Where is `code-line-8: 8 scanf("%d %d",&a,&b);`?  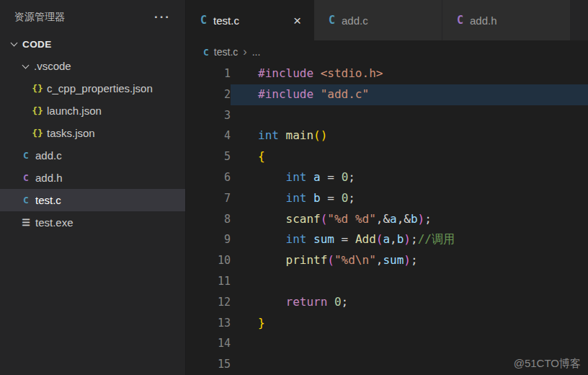 code-line-8: 8 scanf("%d %d",&a,&b); is located at coordinates (387, 219).